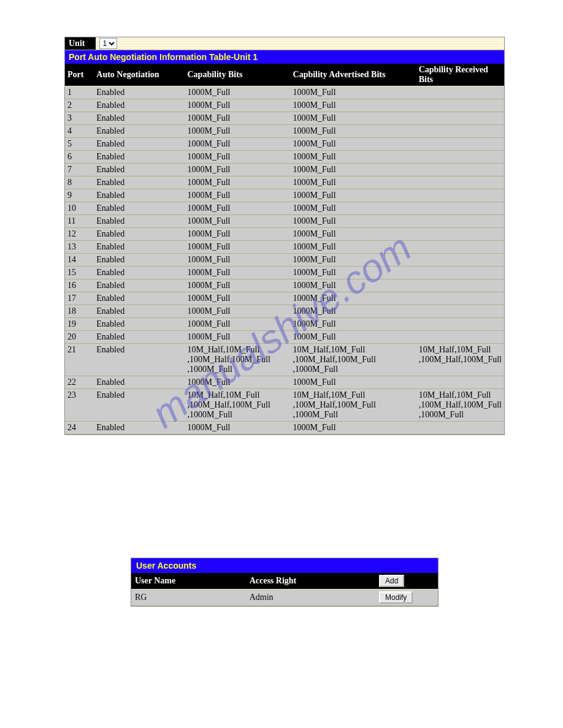  Describe the element at coordinates (285, 157) in the screenshot. I see `table-row: 6Enabled1000M_Full1000M_Full` at that location.